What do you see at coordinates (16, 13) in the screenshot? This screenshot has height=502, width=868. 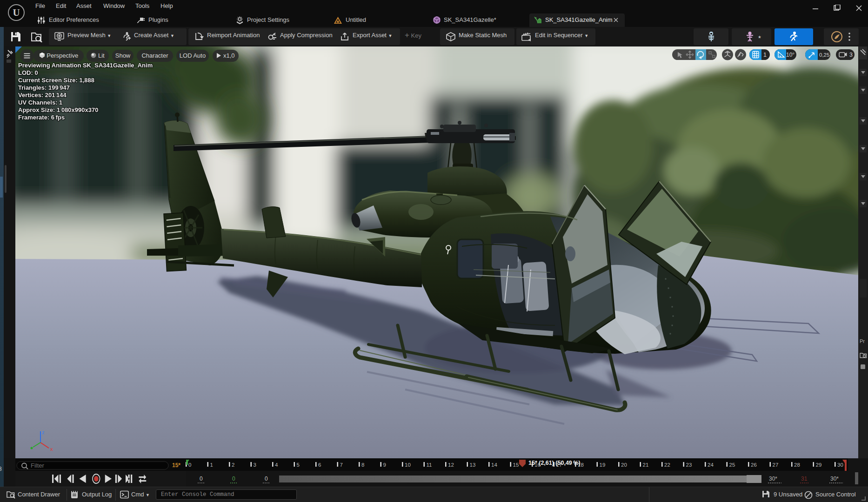 I see `svg-text: U` at bounding box center [16, 13].